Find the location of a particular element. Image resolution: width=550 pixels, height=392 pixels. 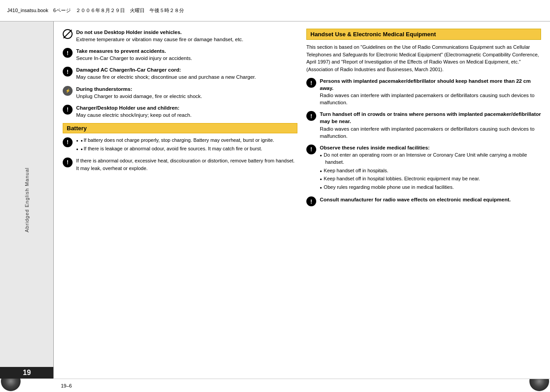

exclaim-icon-2: ! is located at coordinates (68, 53).